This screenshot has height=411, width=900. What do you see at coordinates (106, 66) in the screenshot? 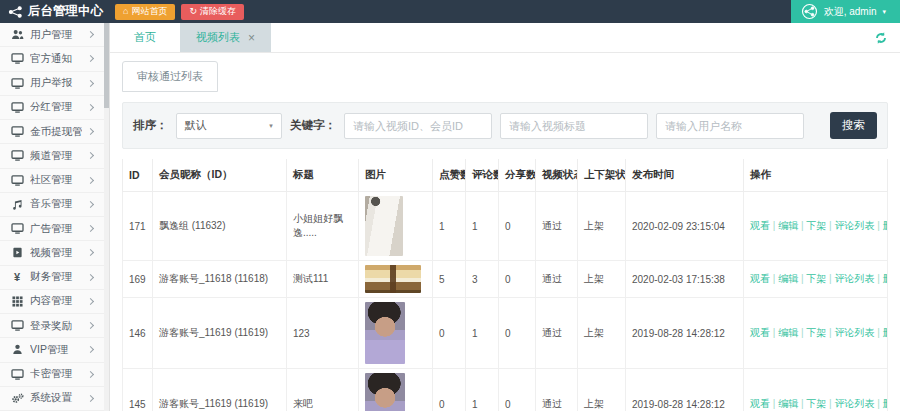
I see `sidebar-scrollbar-thumb` at bounding box center [106, 66].